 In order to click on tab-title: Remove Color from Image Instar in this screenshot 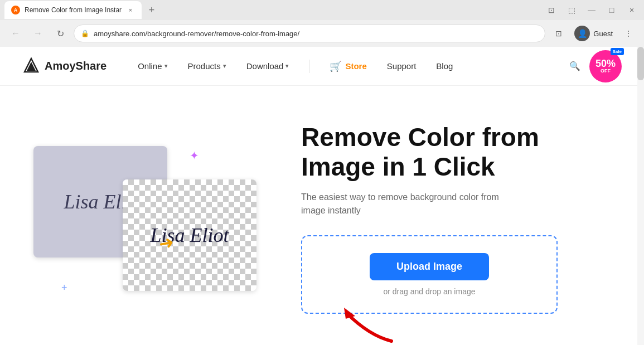, I will do `click(73, 10)`.